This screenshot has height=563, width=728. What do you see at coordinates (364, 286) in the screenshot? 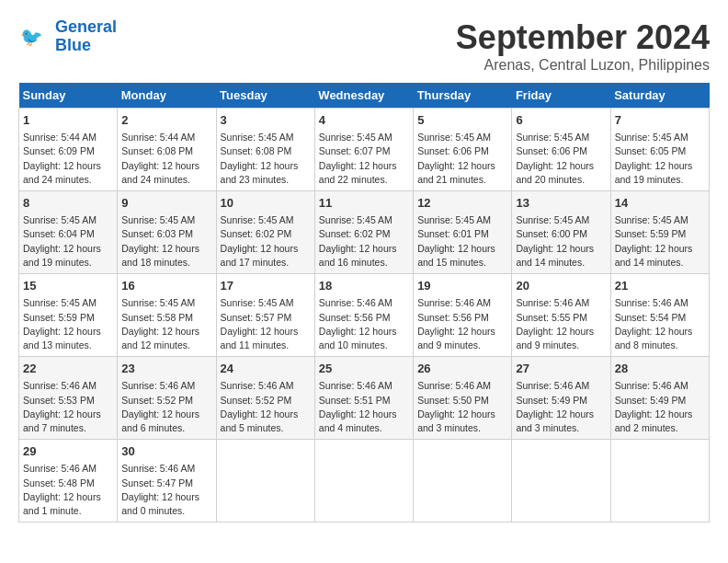
I see `day-number: 18` at bounding box center [364, 286].